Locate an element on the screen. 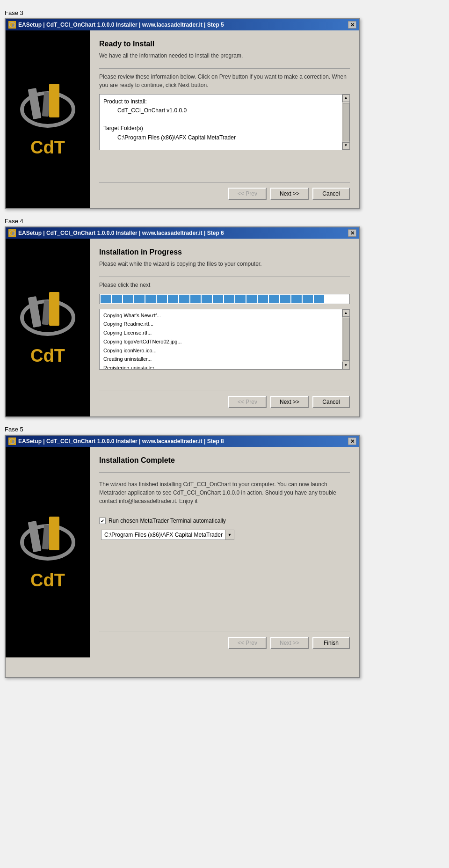  dropdown-wrapper-fase5: C:\Program Files (x86)\AFX Capital MetaT… is located at coordinates (167, 535).